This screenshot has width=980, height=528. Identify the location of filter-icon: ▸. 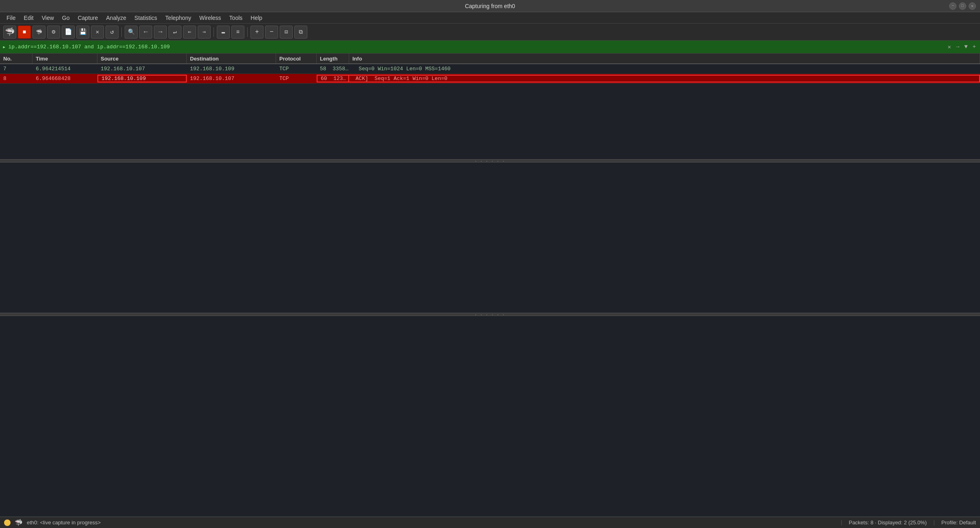
(4, 47).